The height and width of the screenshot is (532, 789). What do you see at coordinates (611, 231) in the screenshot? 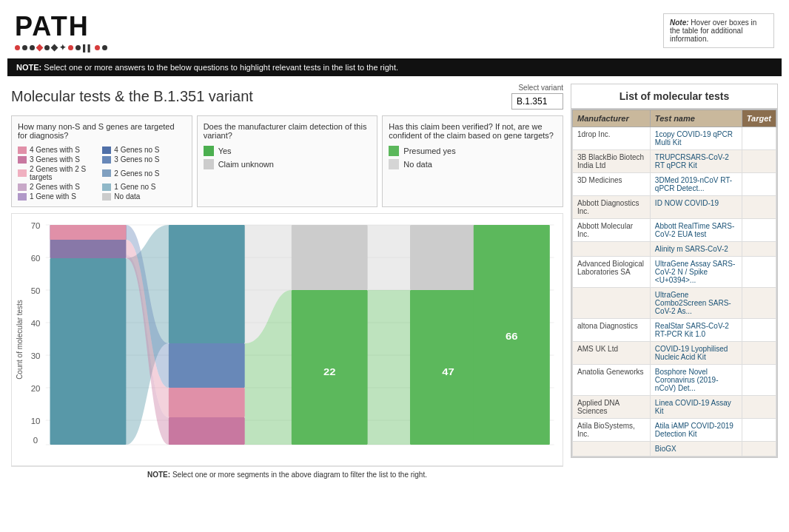
I see `cell-manufacturer: Abbott Molecular Inc.` at bounding box center [611, 231].